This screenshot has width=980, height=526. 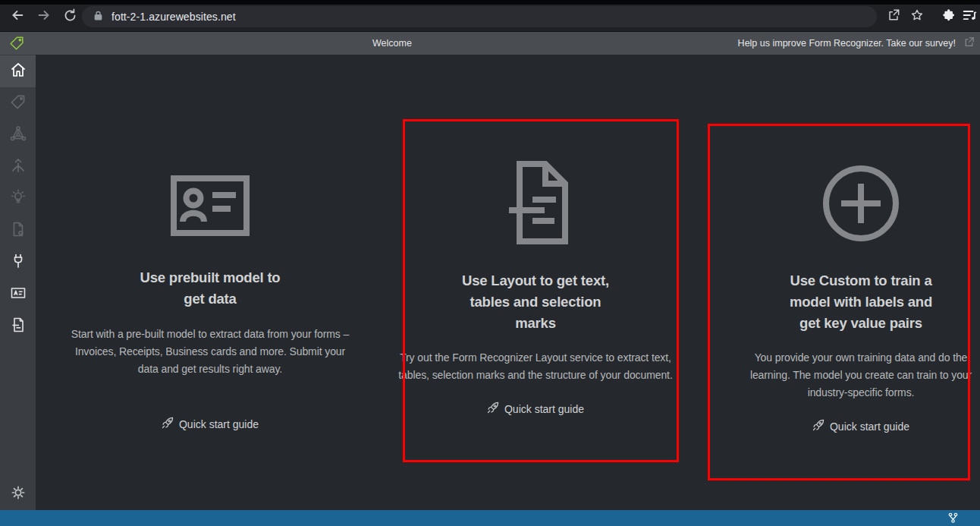 What do you see at coordinates (211, 278) in the screenshot?
I see `card-title-line: Use prebuilt model to` at bounding box center [211, 278].